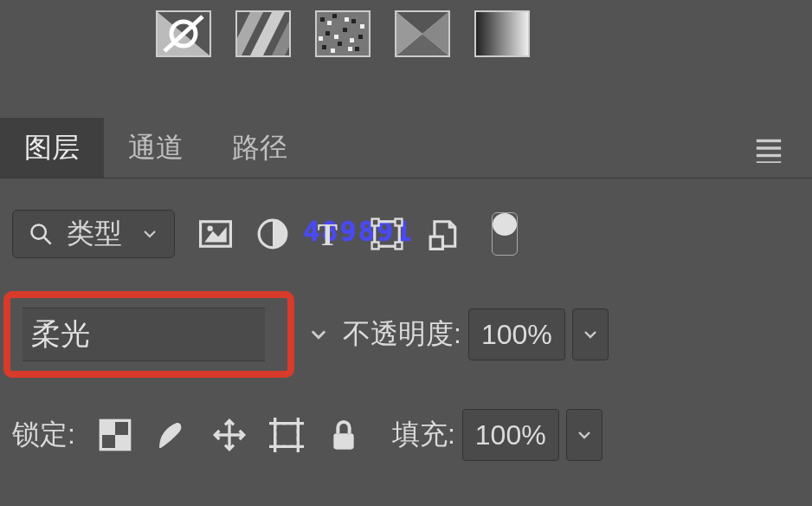 The height and width of the screenshot is (506, 812). I want to click on preset-thumb-cross-circle, so click(184, 34).